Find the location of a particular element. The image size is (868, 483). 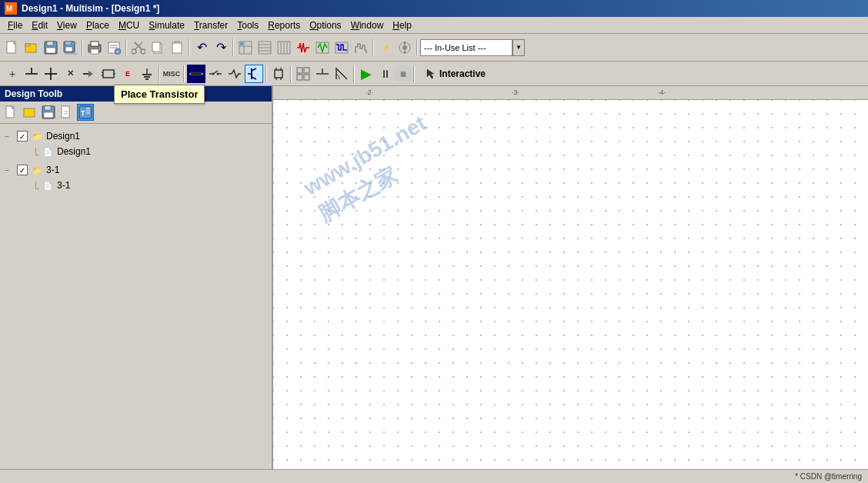

sep-interactive is located at coordinates (414, 74).